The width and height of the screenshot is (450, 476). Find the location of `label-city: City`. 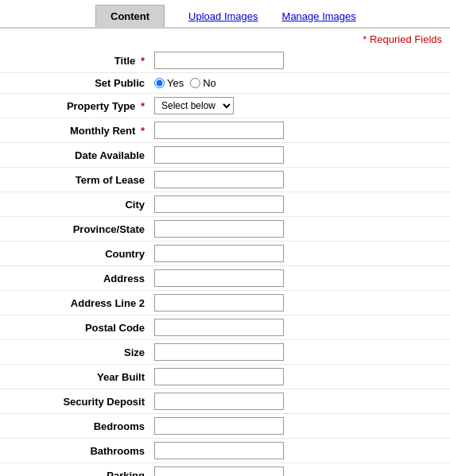

label-city: City is located at coordinates (76, 205).